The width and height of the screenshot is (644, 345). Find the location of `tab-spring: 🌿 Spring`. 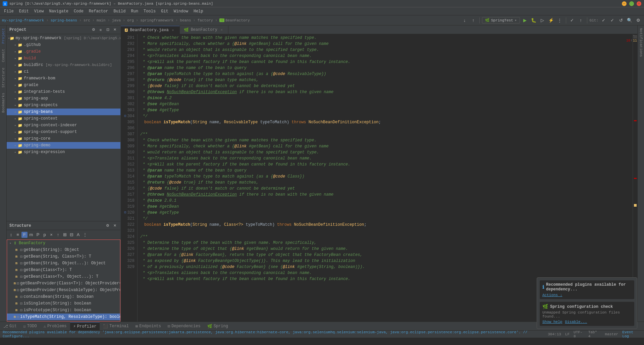

tab-spring: 🌿 Spring is located at coordinates (218, 326).